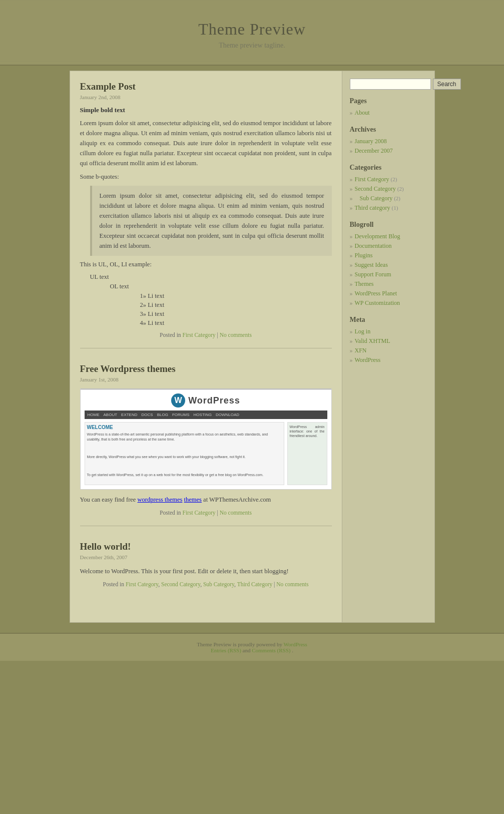 This screenshot has height=814, width=504. What do you see at coordinates (373, 246) in the screenshot?
I see `blogroll-docs-link: Documentation` at bounding box center [373, 246].